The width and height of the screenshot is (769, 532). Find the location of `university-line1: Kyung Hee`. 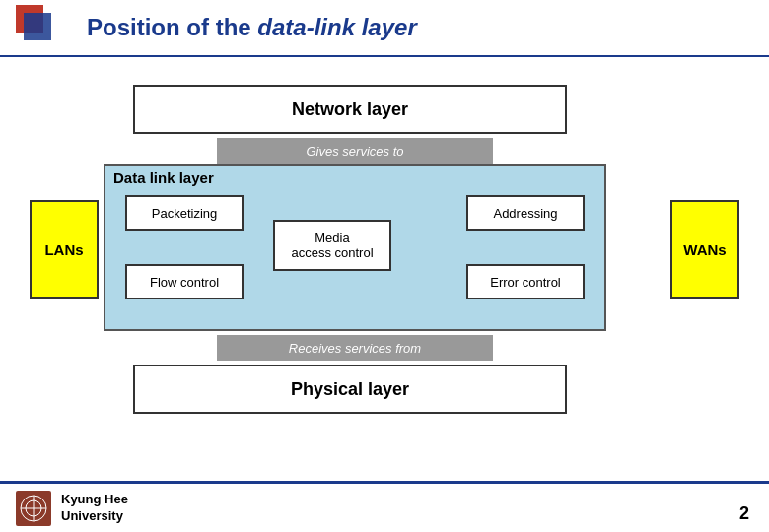

university-line1: Kyung Hee is located at coordinates (95, 500).